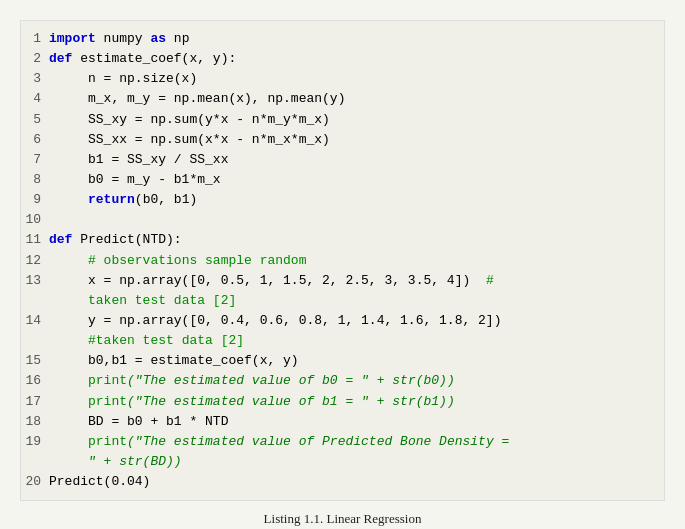  Describe the element at coordinates (35, 220) in the screenshot. I see `line-number: 10` at that location.